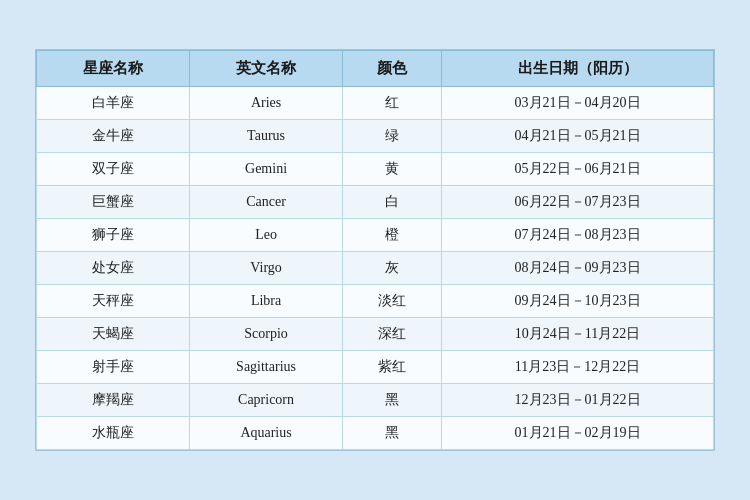 Image resolution: width=750 pixels, height=500 pixels. What do you see at coordinates (578, 104) in the screenshot?
I see `cell-r0-c3: 03月21日－04月20日` at bounding box center [578, 104].